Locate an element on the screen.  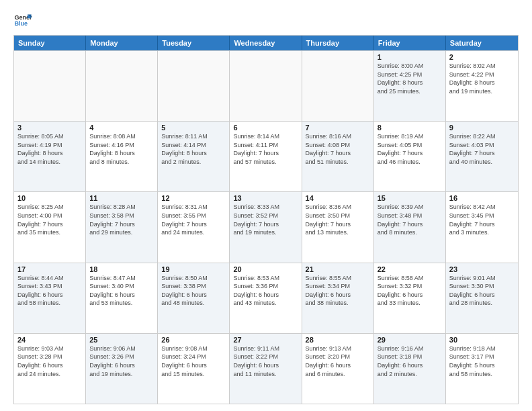
day-number: 29 is located at coordinates (410, 340).